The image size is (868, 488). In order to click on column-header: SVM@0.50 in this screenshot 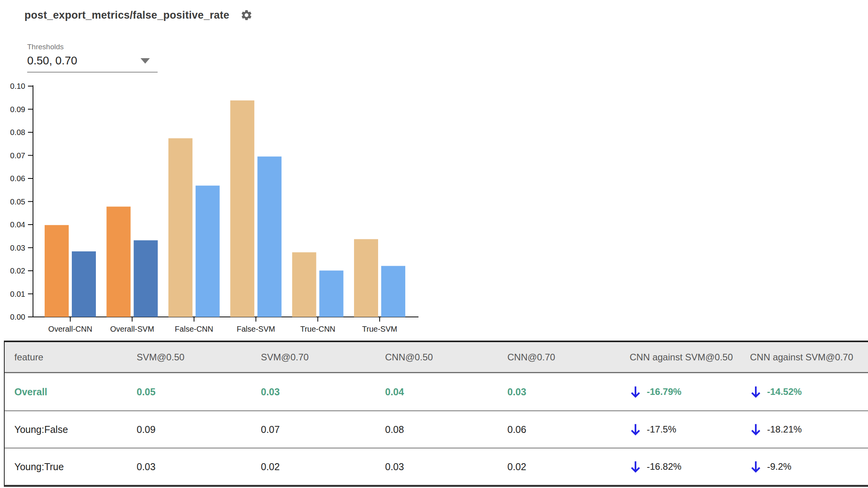, I will do `click(199, 357)`.